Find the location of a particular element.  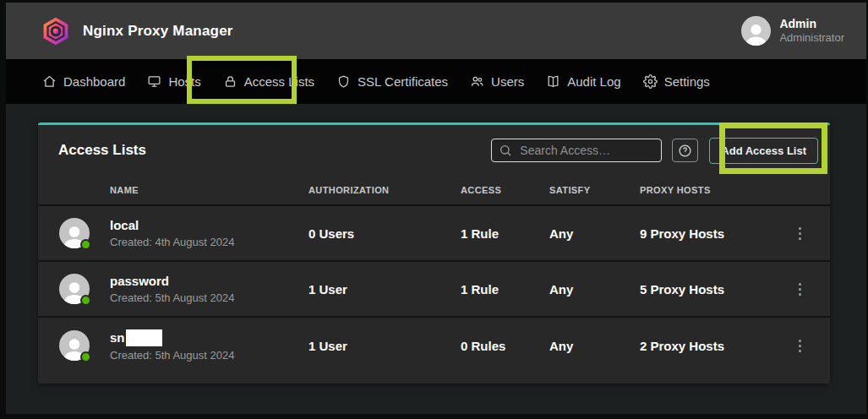

nav-label: Hosts is located at coordinates (184, 81).